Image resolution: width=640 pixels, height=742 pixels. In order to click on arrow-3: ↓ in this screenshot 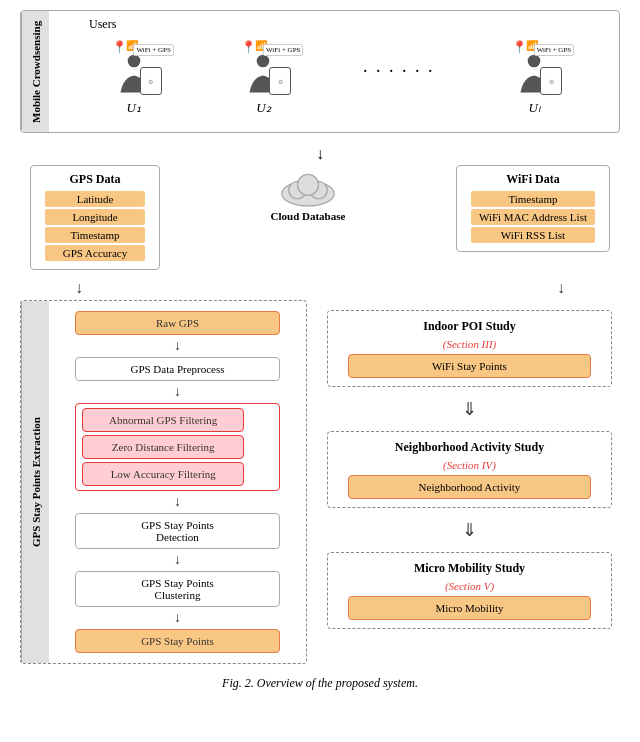, I will do `click(178, 502)`.